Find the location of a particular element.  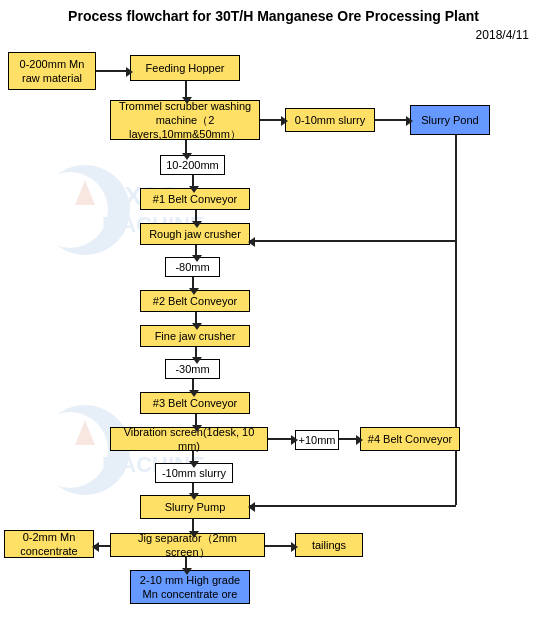

vibration-box: Vibration screen(1desk, 10 mm) is located at coordinates (189, 439).